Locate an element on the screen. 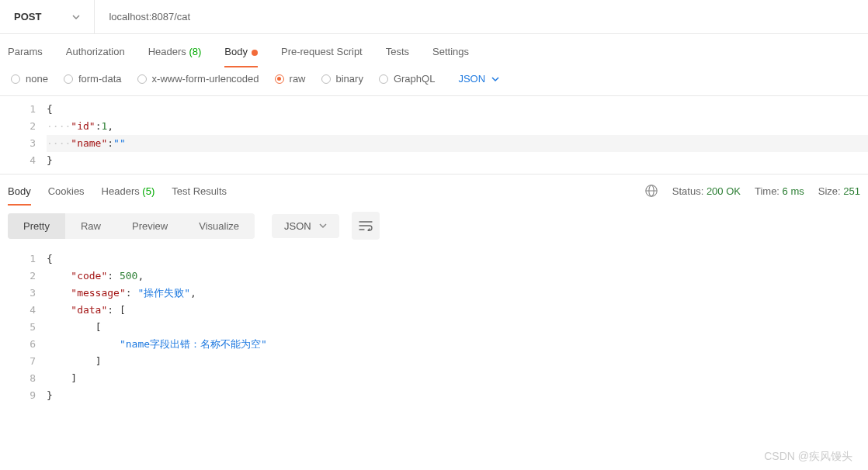  radio-form-data: form-data is located at coordinates (93, 79).